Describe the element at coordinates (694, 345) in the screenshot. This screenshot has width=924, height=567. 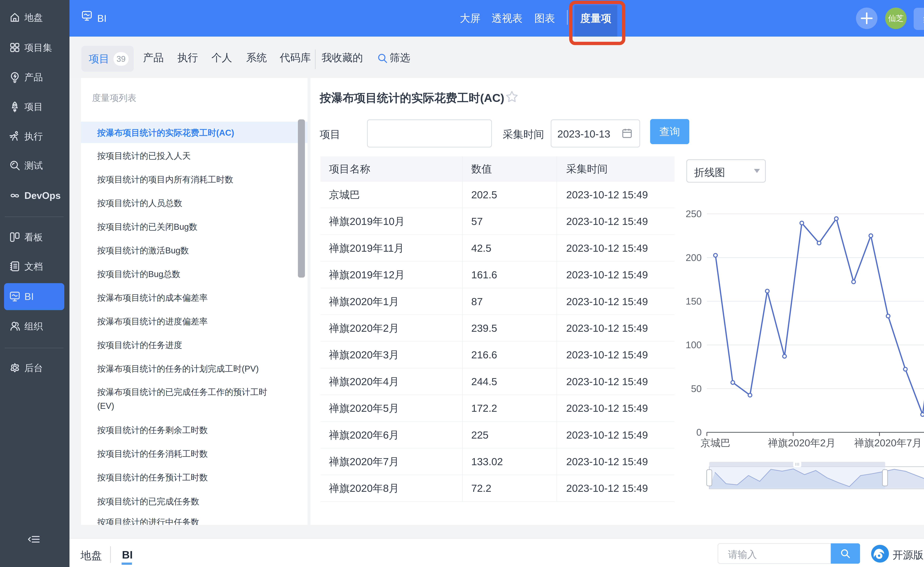
I see `svg-text: 100` at that location.